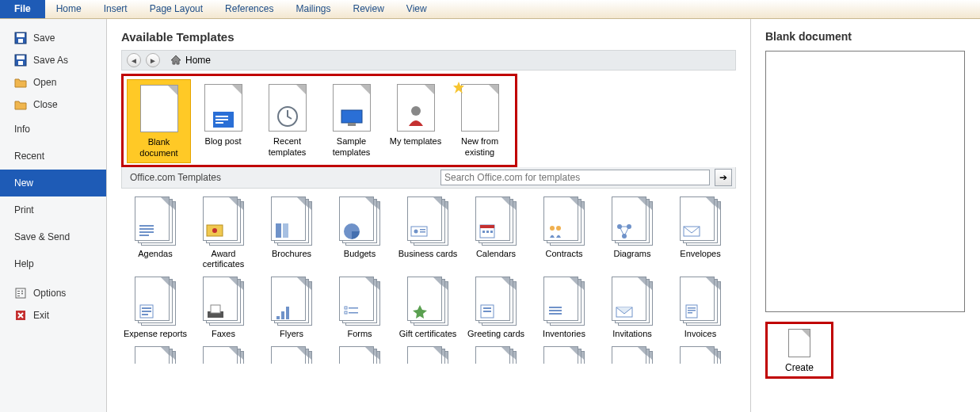  What do you see at coordinates (223, 234) in the screenshot?
I see `category-award-certificates: Award certificates` at bounding box center [223, 234].